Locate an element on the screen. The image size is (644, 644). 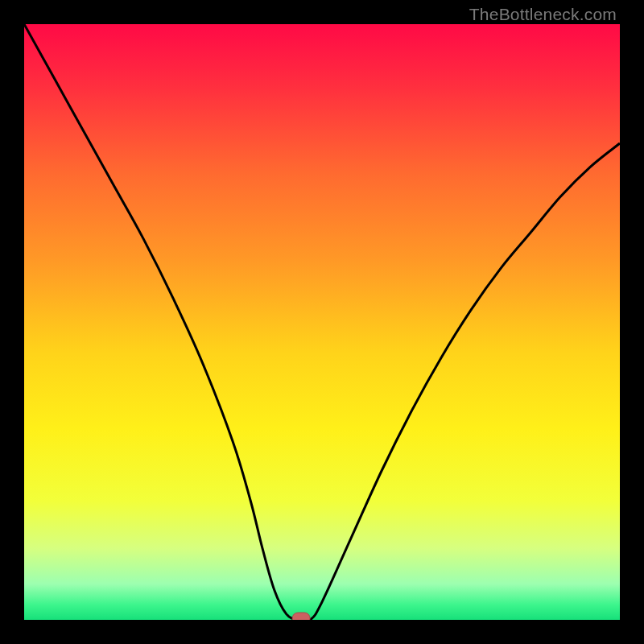
watermark-text: TheBottleneck.com is located at coordinates (543, 14).